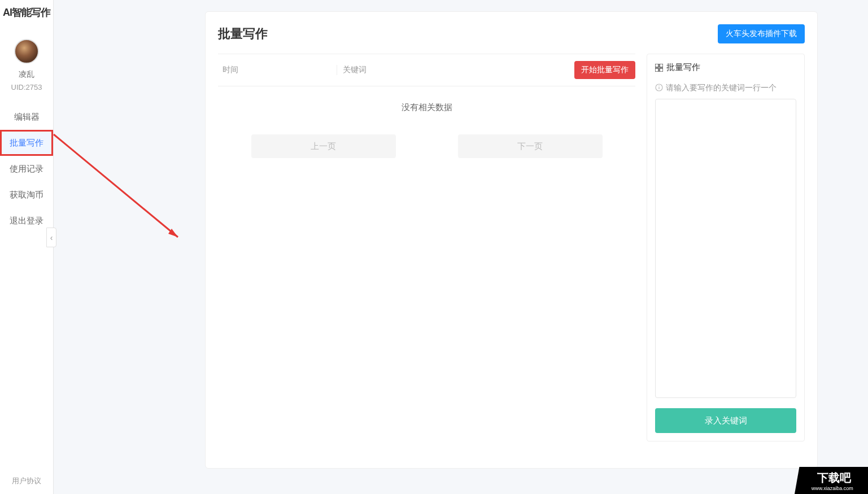  I want to click on grid-icon, so click(659, 68).